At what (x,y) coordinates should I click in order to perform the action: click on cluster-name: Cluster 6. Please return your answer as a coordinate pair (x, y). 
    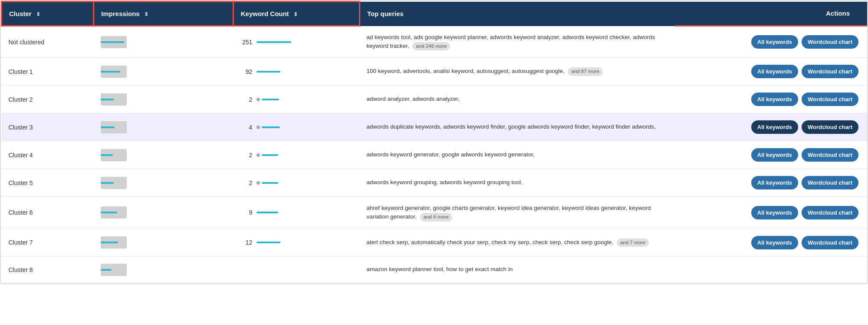
    Looking at the image, I should click on (21, 212).